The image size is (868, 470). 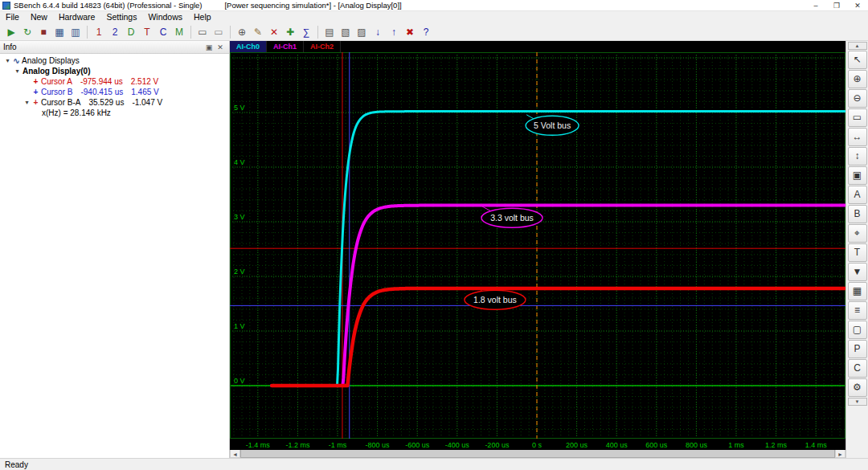 I want to click on display-settings-button: ▥, so click(x=76, y=32).